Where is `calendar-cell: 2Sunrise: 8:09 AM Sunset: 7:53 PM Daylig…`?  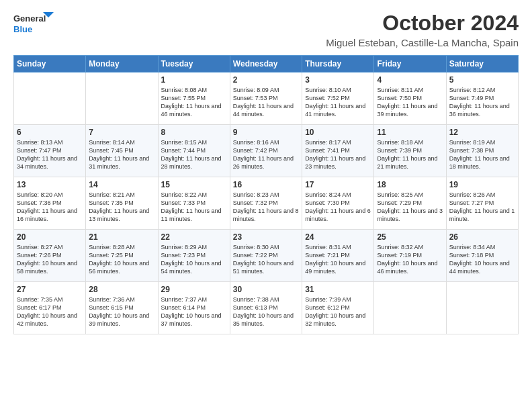 calendar-cell: 2Sunrise: 8:09 AM Sunset: 7:53 PM Daylig… is located at coordinates (266, 99).